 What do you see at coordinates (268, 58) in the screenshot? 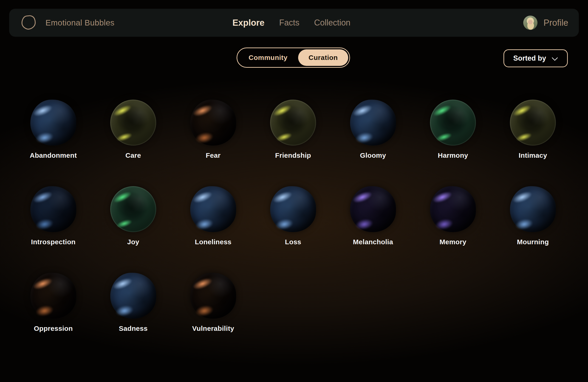
I see `toggle-option-community: Community` at bounding box center [268, 58].